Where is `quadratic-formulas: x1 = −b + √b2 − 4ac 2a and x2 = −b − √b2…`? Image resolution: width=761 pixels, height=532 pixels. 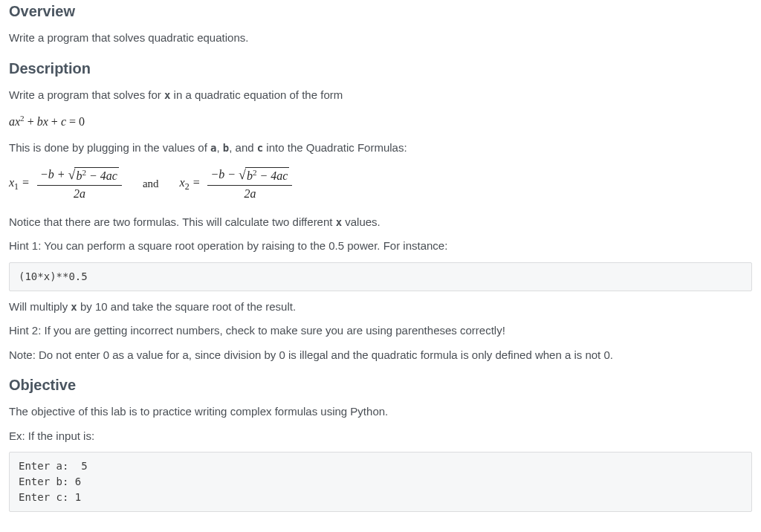 quadratic-formulas: x1 = −b + √b2 − 4ac 2a and x2 = −b − √b2… is located at coordinates (380, 184).